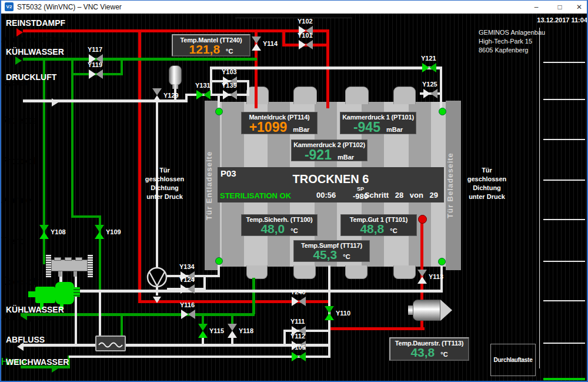 This screenshot has height=382, width=588. I want to click on instrument-value: -921, so click(318, 155).